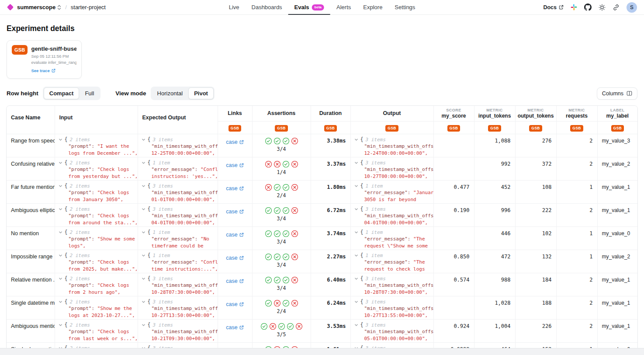 The height and width of the screenshot is (355, 644). I want to click on input-cell: {2 items"prompt": "Show me thelogs at 20…, so click(96, 308).